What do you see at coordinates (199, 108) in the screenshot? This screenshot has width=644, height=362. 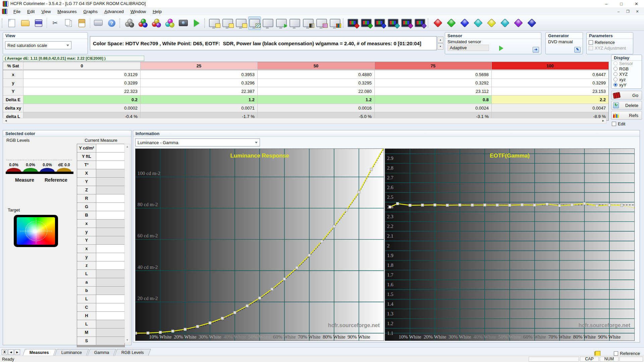 I see `sat-cell: 0.0071` at bounding box center [199, 108].